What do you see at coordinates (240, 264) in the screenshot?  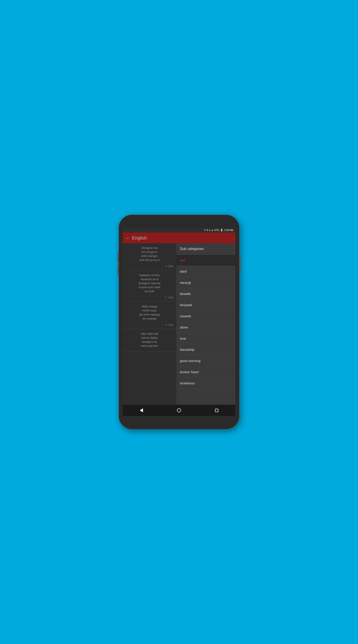 I see `power-button` at bounding box center [240, 264].